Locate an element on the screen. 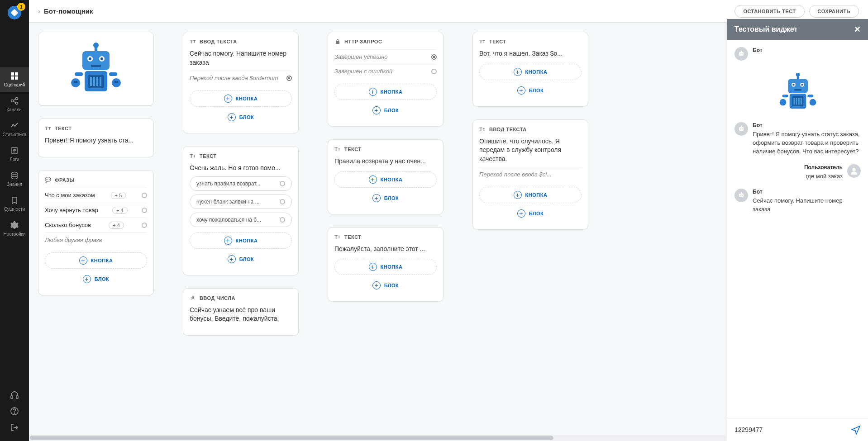 This screenshot has height=441, width=868. sidebar-label: Логи is located at coordinates (14, 159).